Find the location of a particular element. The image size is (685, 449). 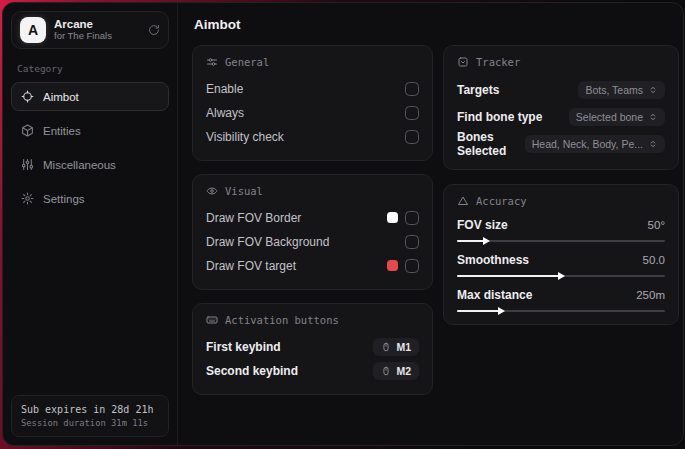

enable-checkbox is located at coordinates (412, 89).